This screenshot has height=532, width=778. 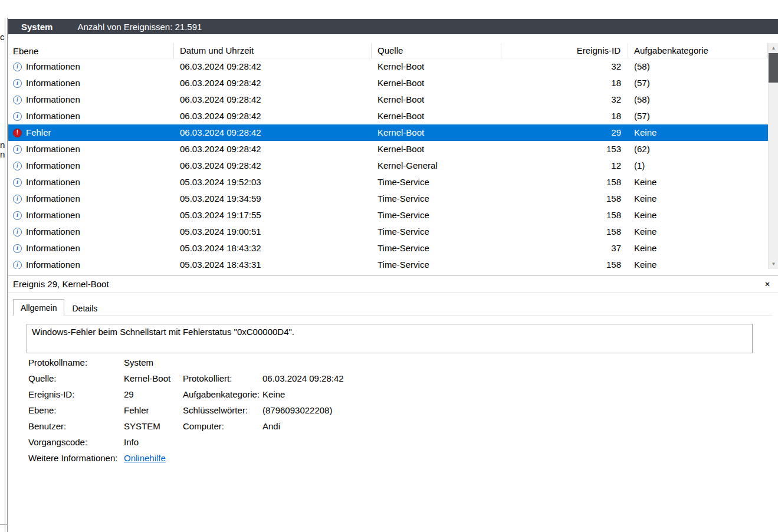 I want to click on column-header-quelle: Quelle, so click(x=436, y=51).